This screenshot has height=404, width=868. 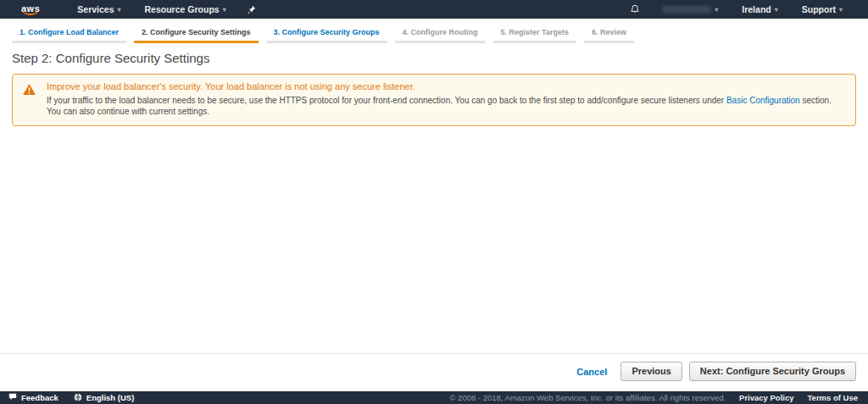 What do you see at coordinates (40, 398) in the screenshot?
I see `feedback-label: Feedback` at bounding box center [40, 398].